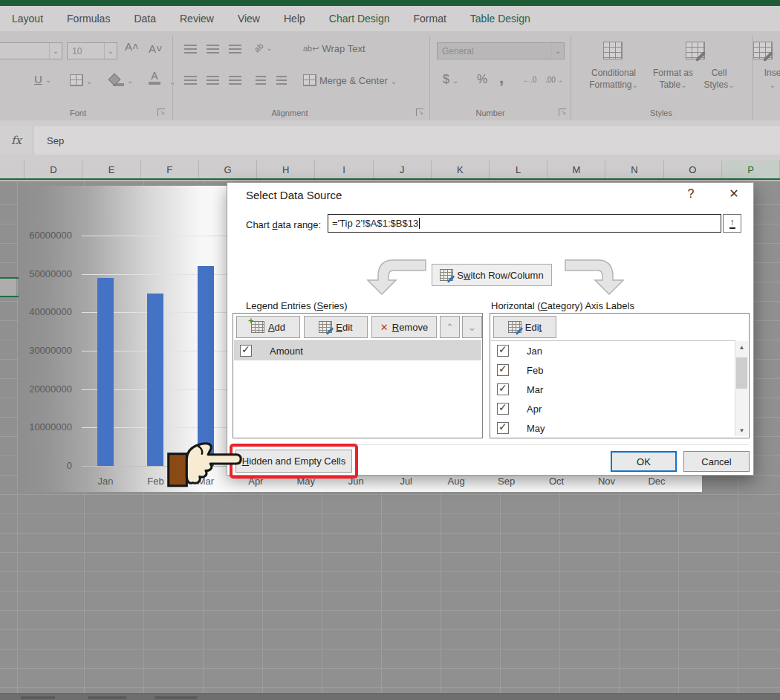 This screenshot has height=700, width=780. What do you see at coordinates (420, 112) in the screenshot?
I see `alignment-dialog-launcher: ↘` at bounding box center [420, 112].